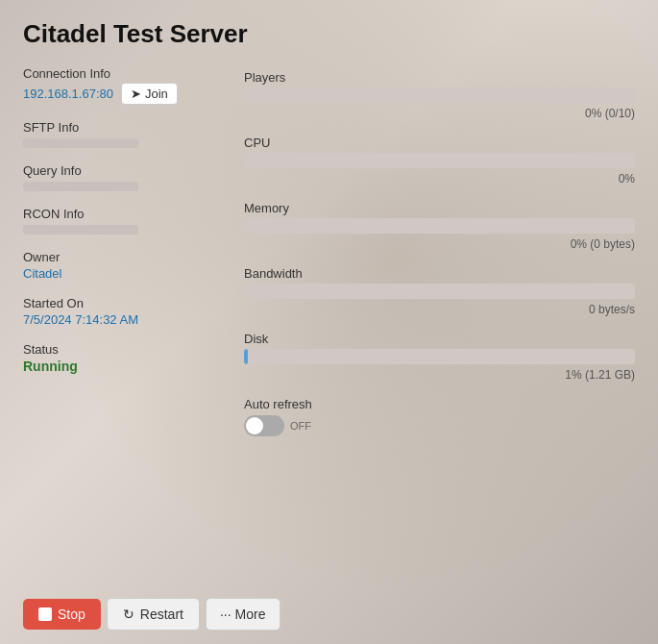 The image size is (658, 644). Describe the element at coordinates (124, 171) in the screenshot. I see `query-label: Query Info` at that location.